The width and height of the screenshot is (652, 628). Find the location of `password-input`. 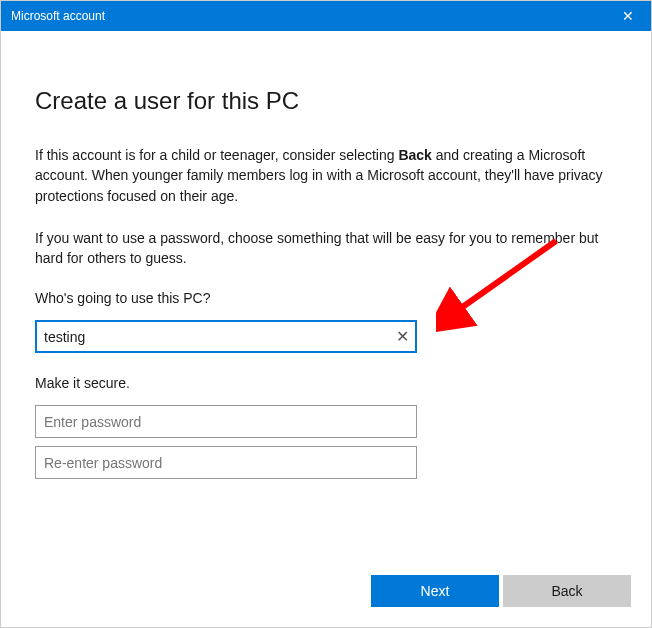

password-input is located at coordinates (226, 422).